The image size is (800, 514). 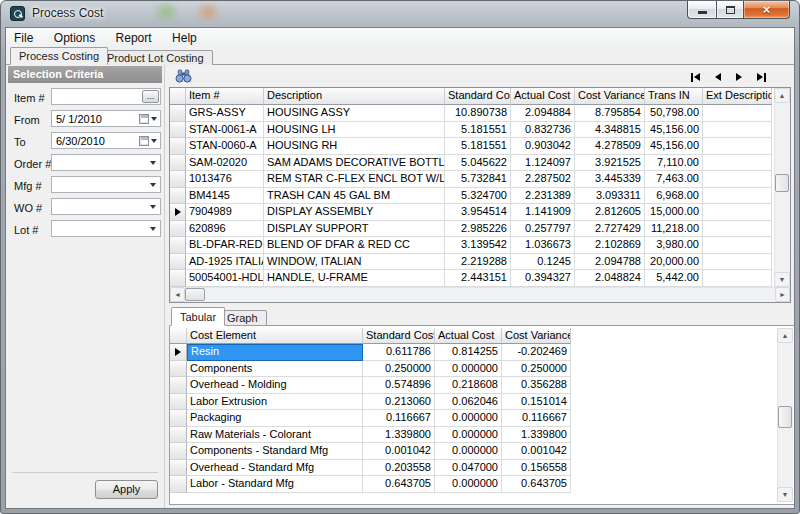 I want to click on table-row: 50054001-HDLHANDLE, U-FRAME2.4431510.394…, so click(x=480, y=278).